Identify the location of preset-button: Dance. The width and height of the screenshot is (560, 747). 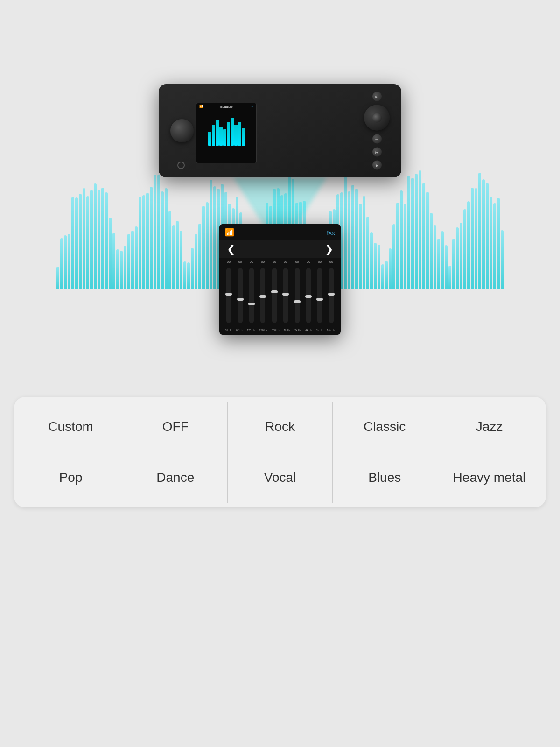
(175, 478).